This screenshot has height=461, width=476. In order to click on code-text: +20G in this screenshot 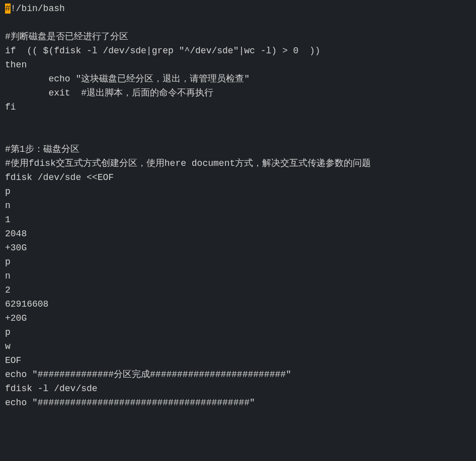, I will do `click(16, 318)`.